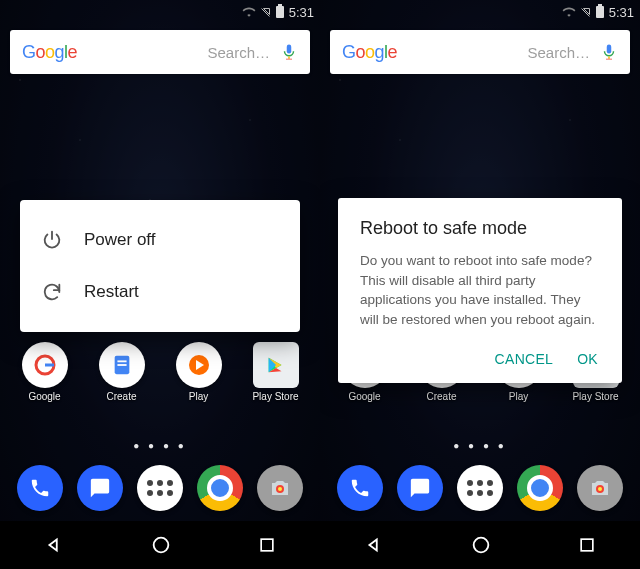 The image size is (640, 569). What do you see at coordinates (160, 240) in the screenshot?
I see `power-off-item: Power off` at bounding box center [160, 240].